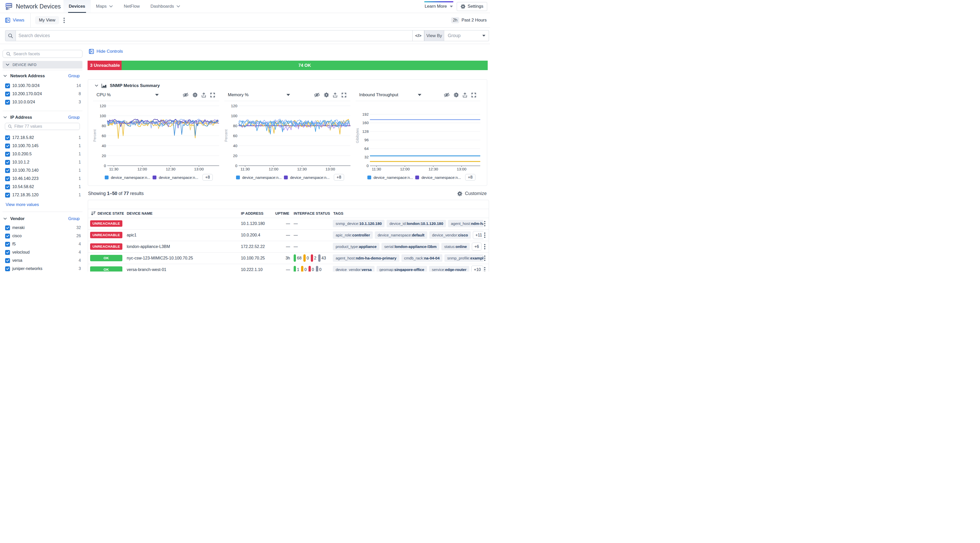 The width and height of the screenshot is (980, 543). I want to click on svg-text: Gibibytes, so click(358, 135).